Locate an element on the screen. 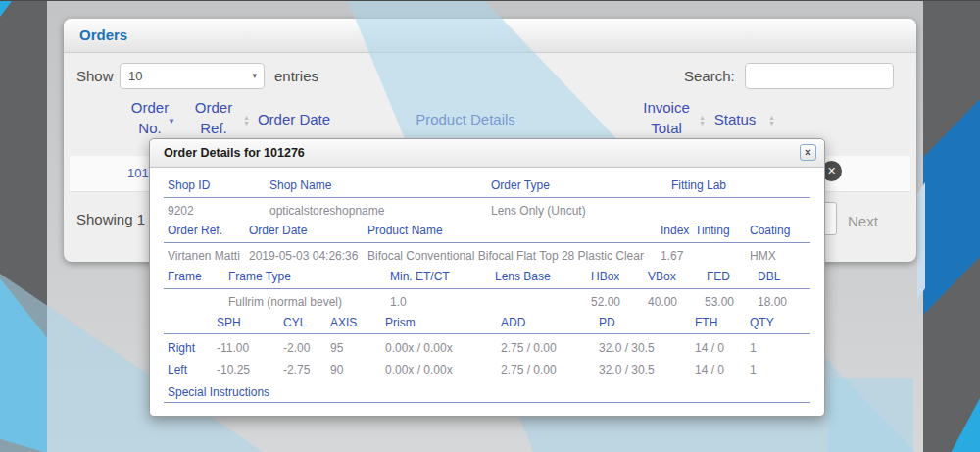  right-axis: 95 is located at coordinates (337, 348).